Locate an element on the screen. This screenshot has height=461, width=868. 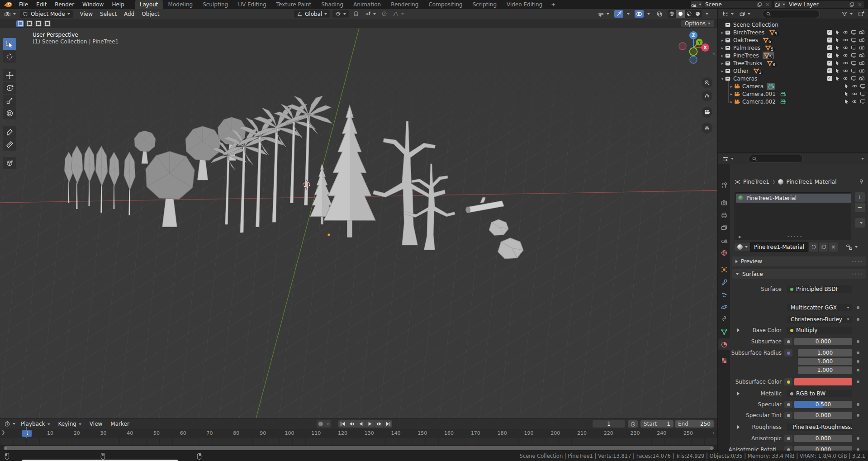
object-visibility-dropdown is located at coordinates (603, 14).